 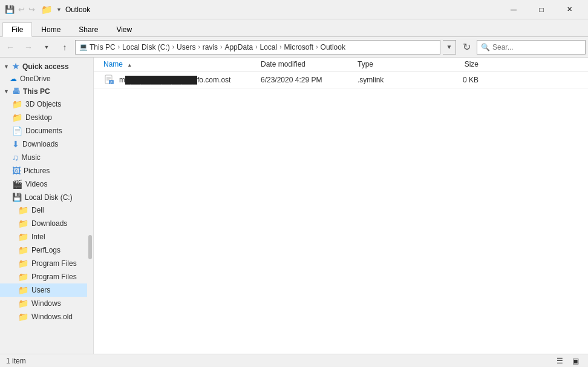 What do you see at coordinates (47, 277) in the screenshot?
I see `sidebar-item-program-files-x86: 📁 Program Files` at bounding box center [47, 277].